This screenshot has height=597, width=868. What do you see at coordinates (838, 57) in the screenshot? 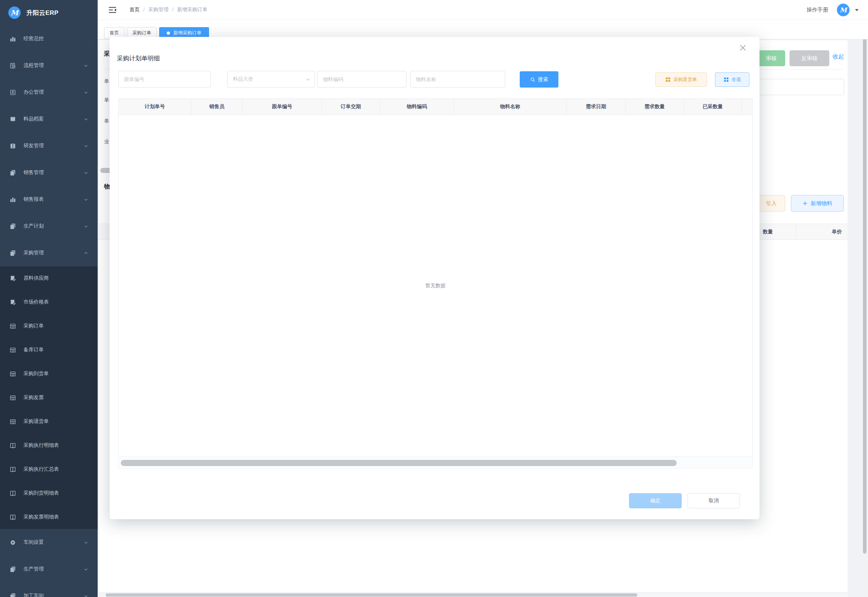
I see `collapse-link: 收起` at bounding box center [838, 57].